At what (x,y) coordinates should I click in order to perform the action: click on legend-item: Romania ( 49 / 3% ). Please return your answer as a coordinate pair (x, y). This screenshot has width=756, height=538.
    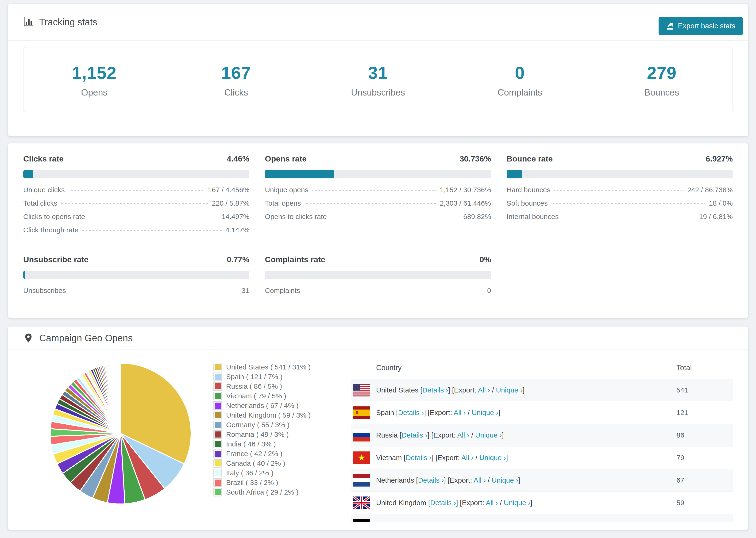
    Looking at the image, I should click on (282, 435).